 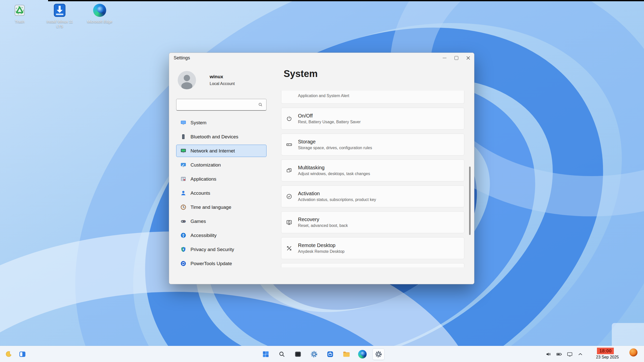 What do you see at coordinates (608, 357) in the screenshot?
I see `clock-date: 23 Sep 2025` at bounding box center [608, 357].